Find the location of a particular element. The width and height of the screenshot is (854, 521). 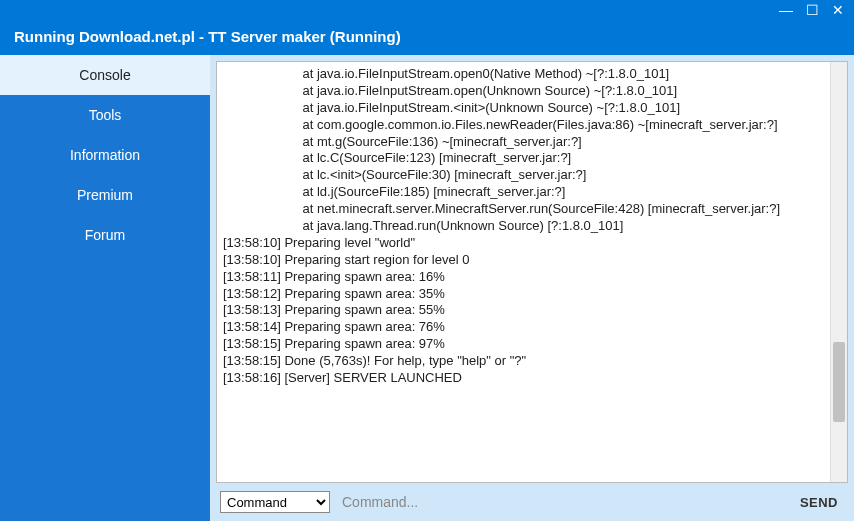

scroll-thumb is located at coordinates (839, 382).